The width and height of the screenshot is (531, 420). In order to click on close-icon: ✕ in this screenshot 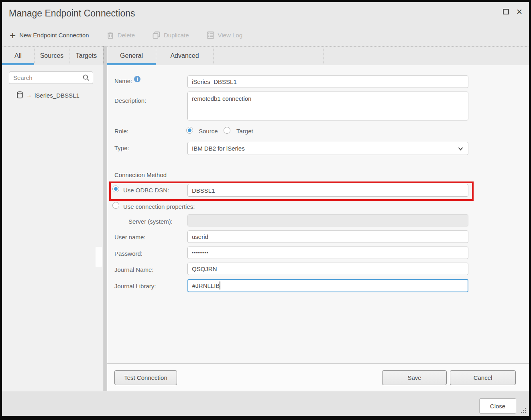, I will do `click(519, 12)`.